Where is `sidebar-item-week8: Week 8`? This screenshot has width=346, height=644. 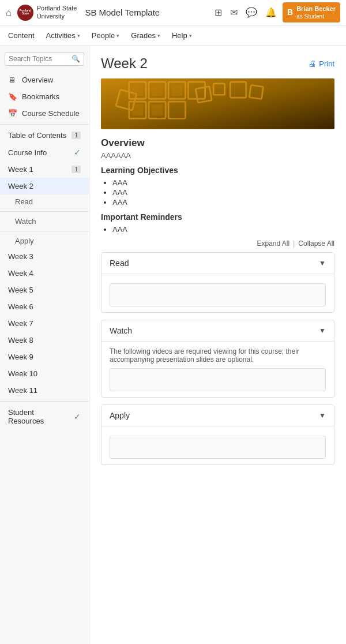
sidebar-item-week8: Week 8 is located at coordinates (44, 340).